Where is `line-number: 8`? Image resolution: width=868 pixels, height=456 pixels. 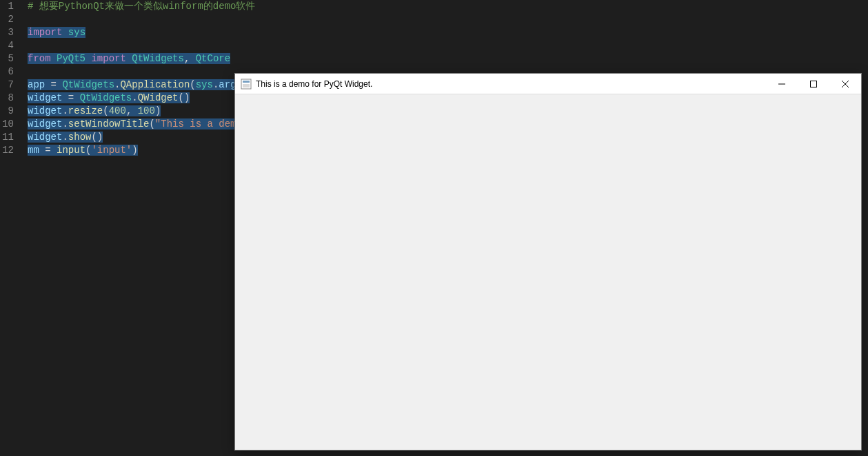 line-number: 8 is located at coordinates (7, 98).